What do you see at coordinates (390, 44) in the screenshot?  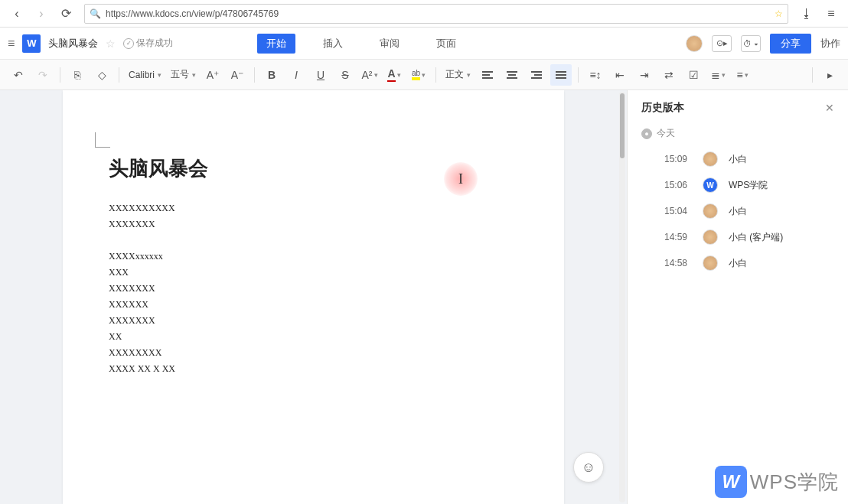 I see `tab-review: 审阅` at bounding box center [390, 44].